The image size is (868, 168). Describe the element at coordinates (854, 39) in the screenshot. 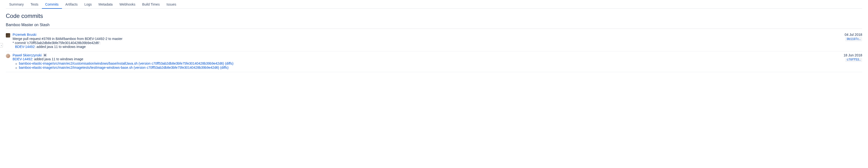

I see `commit-hash-link: 0b1107c…` at that location.